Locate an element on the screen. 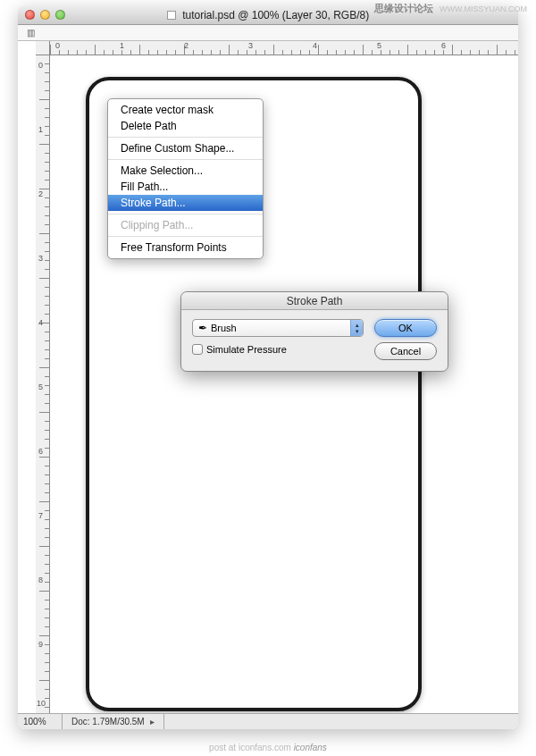  chevron-right-icon: ▸ is located at coordinates (152, 722).